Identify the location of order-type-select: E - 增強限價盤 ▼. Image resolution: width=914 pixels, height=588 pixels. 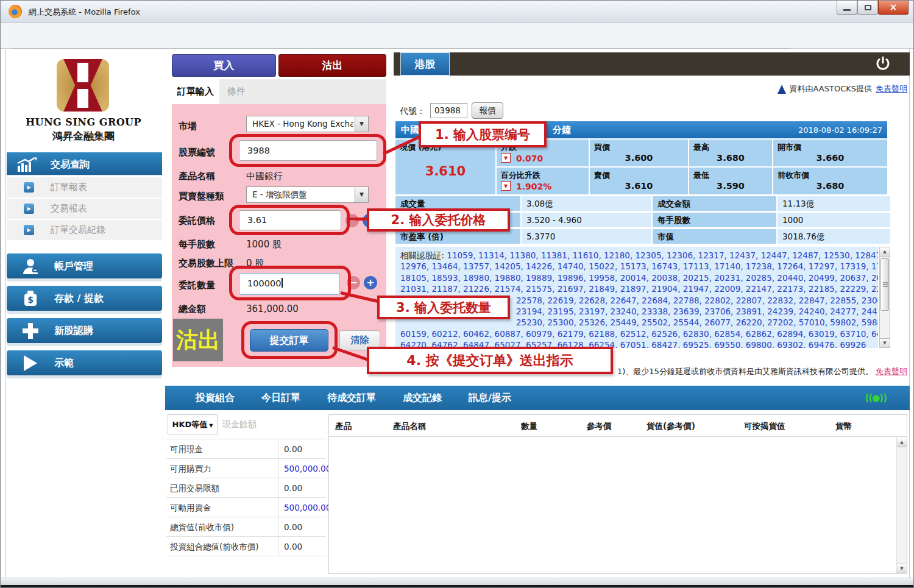
(307, 195).